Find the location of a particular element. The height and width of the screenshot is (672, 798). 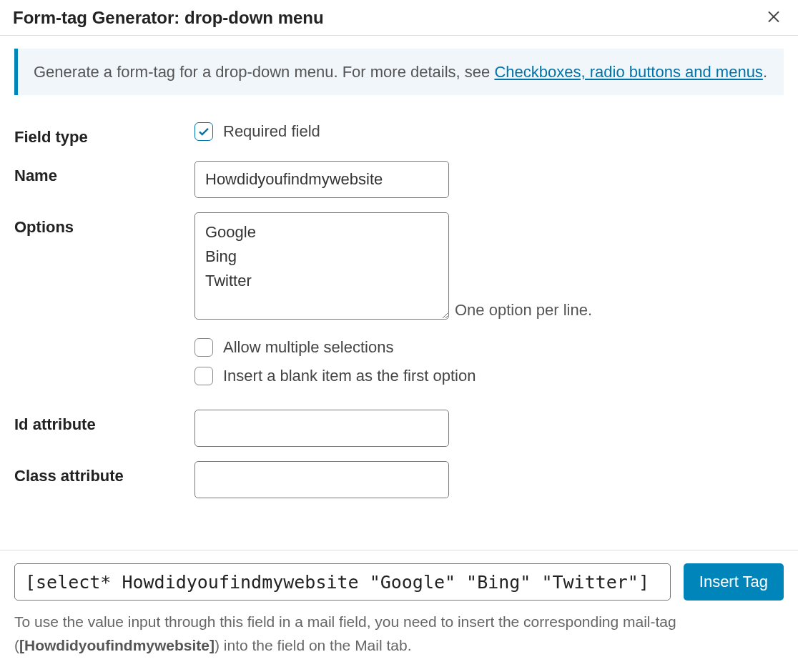

check-icon is located at coordinates (204, 132).